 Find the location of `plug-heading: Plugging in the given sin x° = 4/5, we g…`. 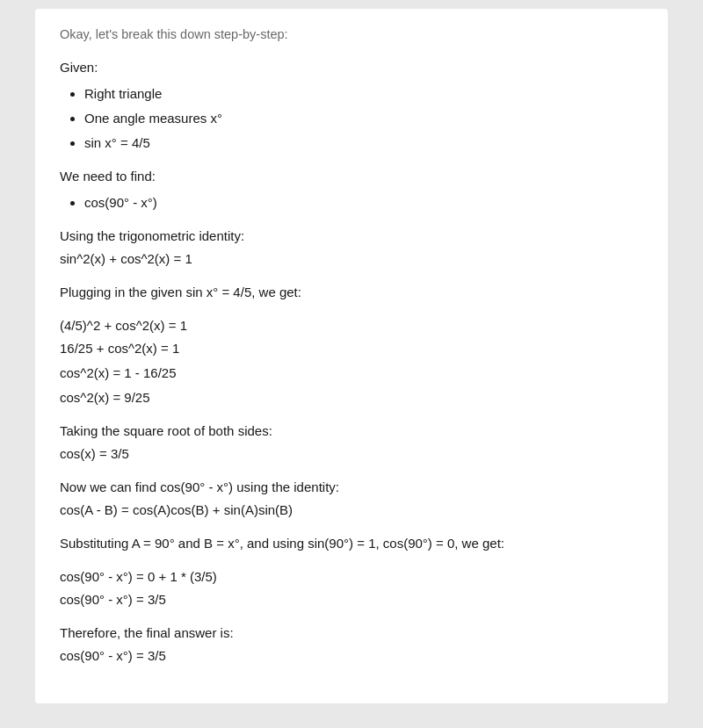

plug-heading: Plugging in the given sin x° = 4/5, we g… is located at coordinates (352, 292).